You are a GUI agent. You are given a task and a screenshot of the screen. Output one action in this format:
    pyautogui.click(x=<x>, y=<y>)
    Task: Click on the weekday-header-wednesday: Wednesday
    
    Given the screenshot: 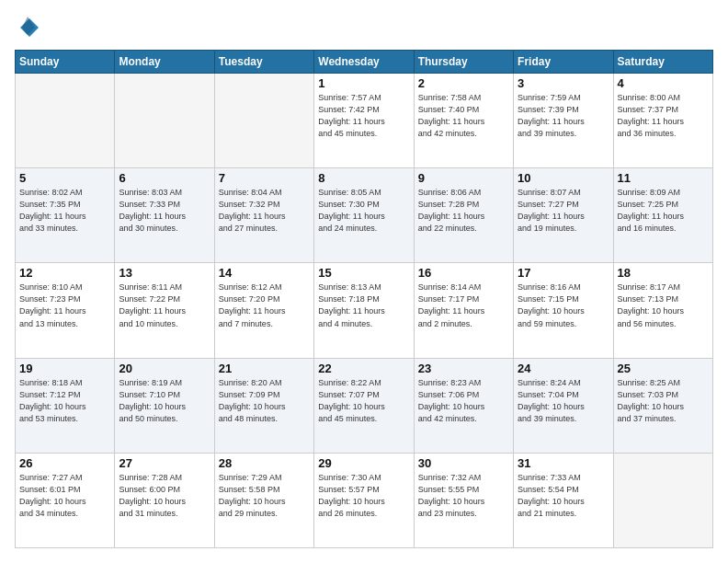 What is the action you would take?
    pyautogui.click(x=364, y=63)
    